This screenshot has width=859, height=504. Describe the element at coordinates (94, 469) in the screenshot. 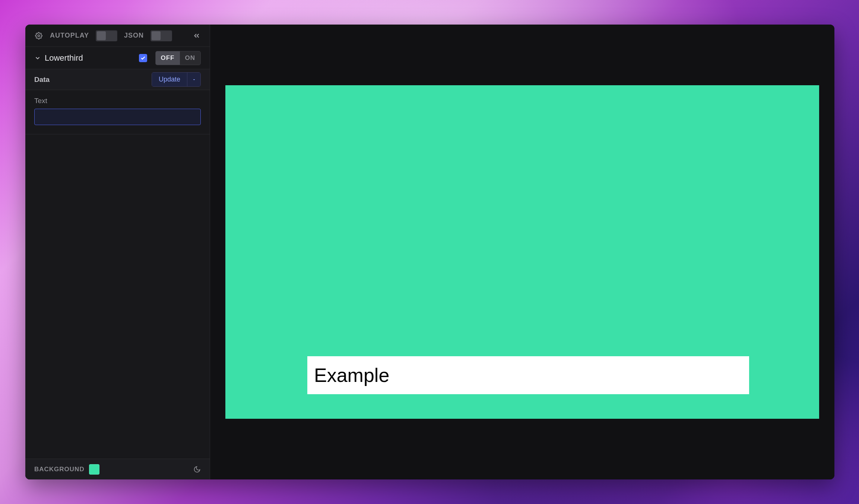

I see `background-color-swatch` at that location.